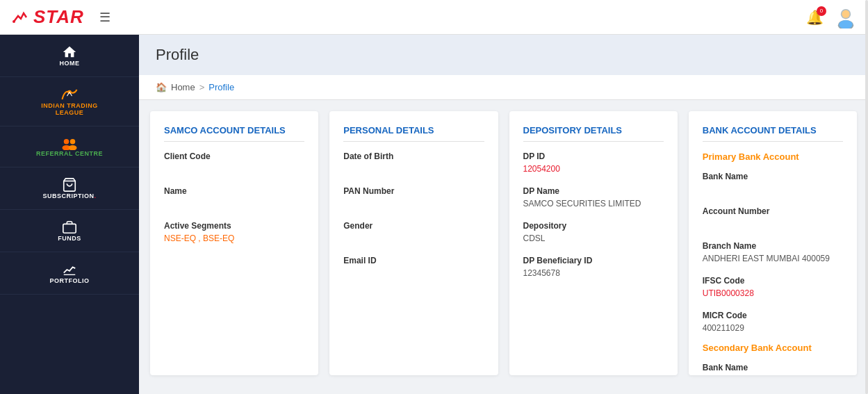  I want to click on breadcrumb-current: Profile, so click(221, 88).